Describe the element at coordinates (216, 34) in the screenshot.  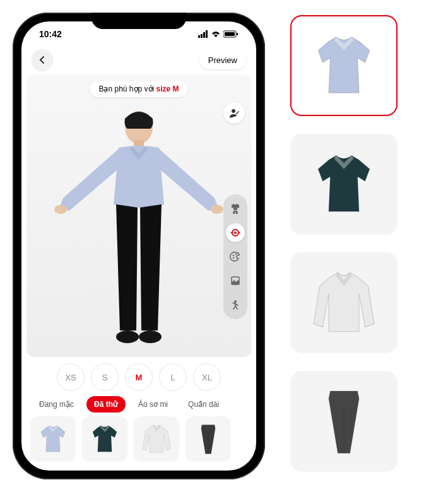
I see `wifi-icon` at that location.